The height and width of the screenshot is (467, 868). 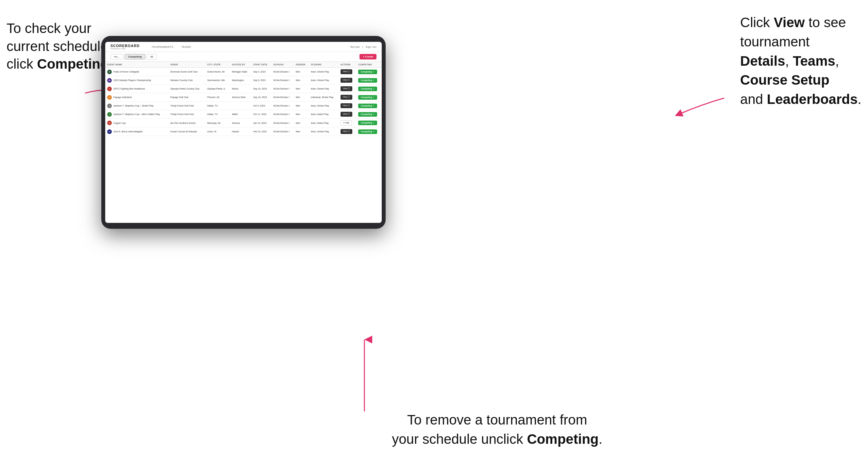 I want to click on venue-cell: Ak-Chin Southern Dunes, so click(x=187, y=123).